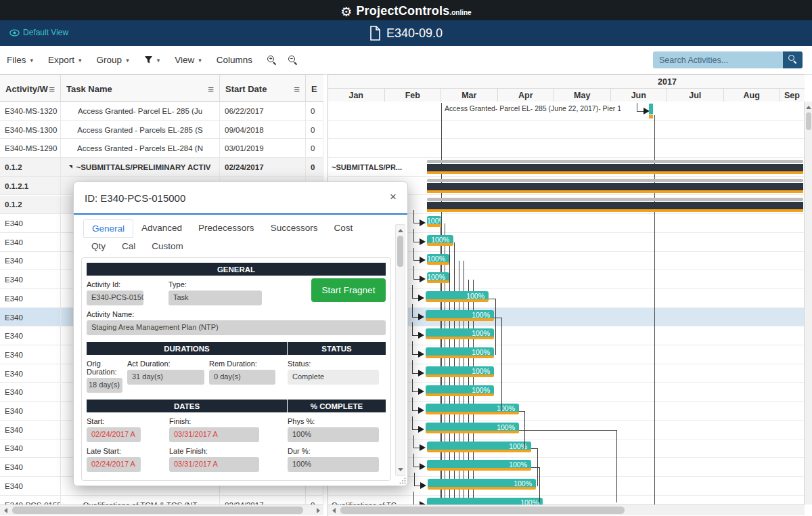 Image resolution: width=812 pixels, height=516 pixels. Describe the element at coordinates (615, 180) in the screenshot. I see `summary-bar-baseline` at that location.